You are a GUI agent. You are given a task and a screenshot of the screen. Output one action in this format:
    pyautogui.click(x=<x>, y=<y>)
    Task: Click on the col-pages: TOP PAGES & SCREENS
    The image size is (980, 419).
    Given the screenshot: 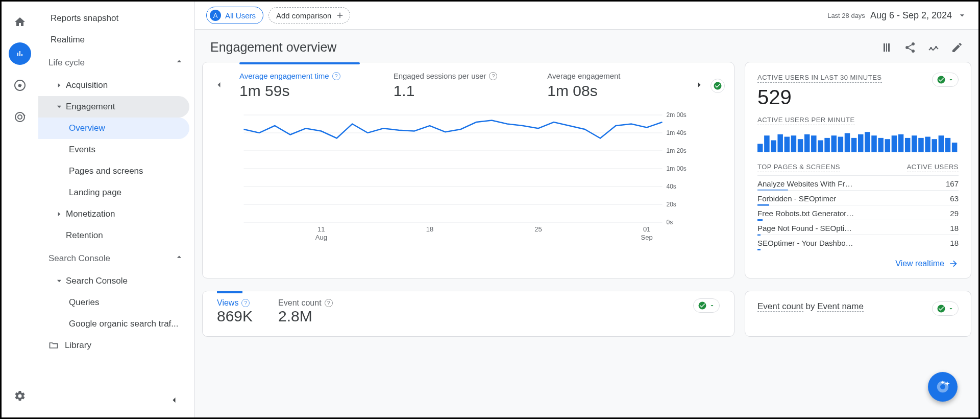 What is the action you would take?
    pyautogui.click(x=799, y=168)
    